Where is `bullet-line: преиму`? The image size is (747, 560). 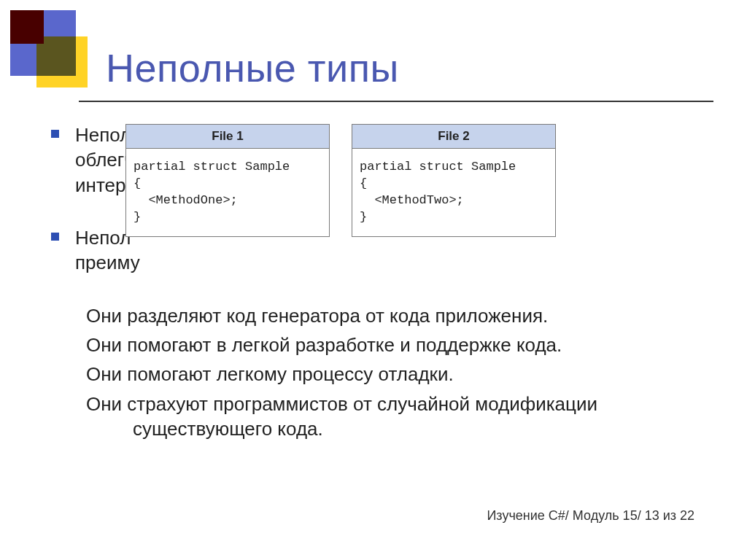
bullet-line: преиму is located at coordinates (391, 262).